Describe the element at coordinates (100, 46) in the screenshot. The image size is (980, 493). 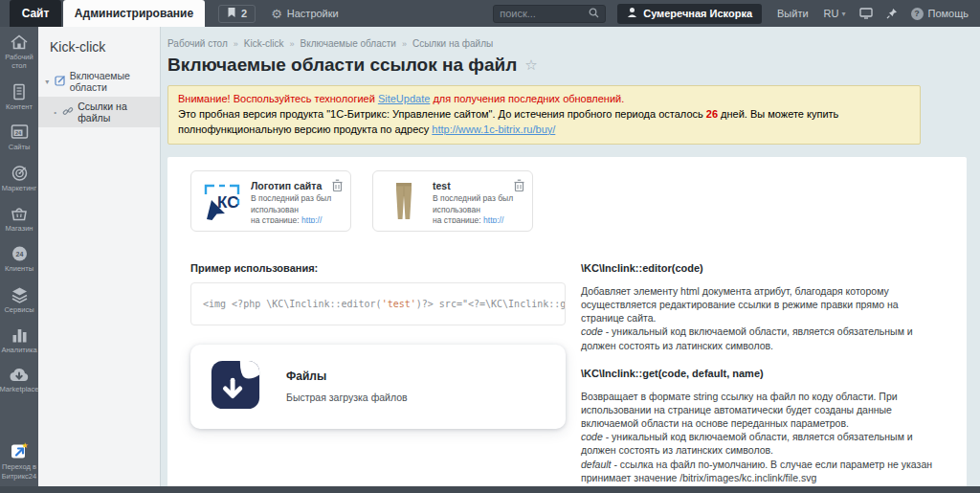
I see `module-title: Kick-click` at that location.